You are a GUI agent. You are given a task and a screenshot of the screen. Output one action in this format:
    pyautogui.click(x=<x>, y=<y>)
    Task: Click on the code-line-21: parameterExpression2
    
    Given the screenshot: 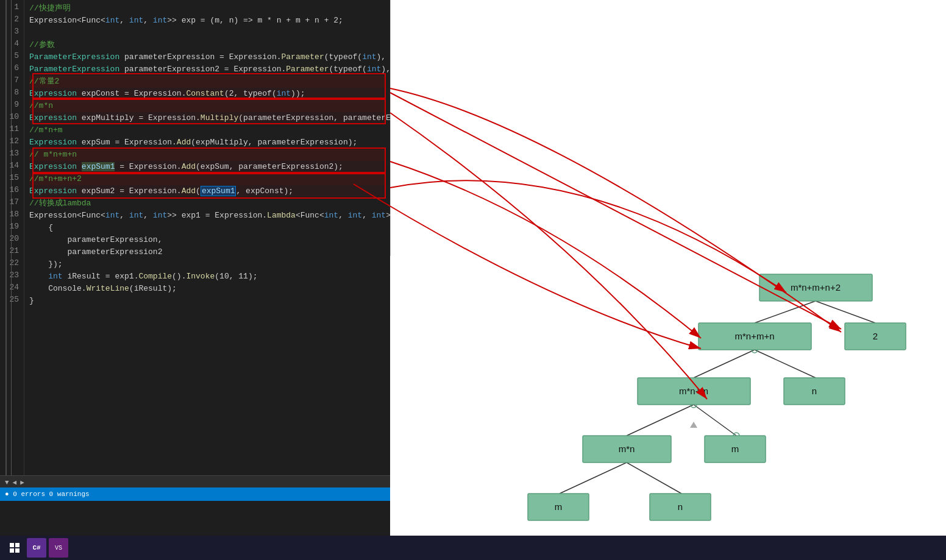 What is the action you would take?
    pyautogui.click(x=207, y=252)
    